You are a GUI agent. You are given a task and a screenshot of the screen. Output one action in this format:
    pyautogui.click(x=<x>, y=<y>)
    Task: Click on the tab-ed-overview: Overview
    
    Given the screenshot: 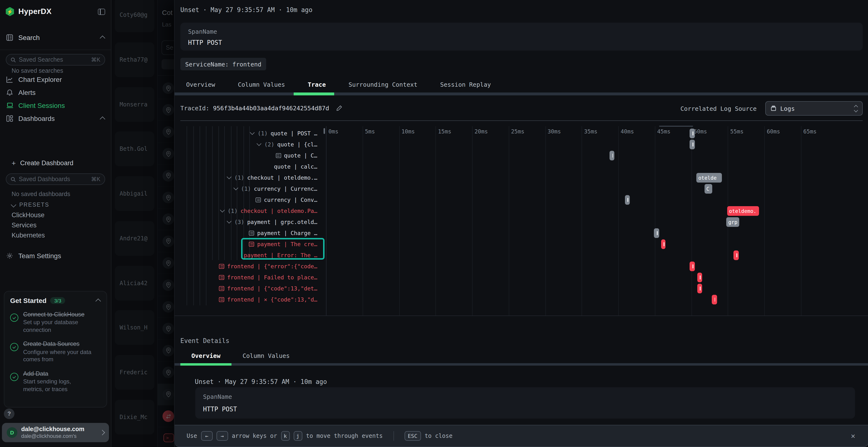 What is the action you would take?
    pyautogui.click(x=206, y=356)
    